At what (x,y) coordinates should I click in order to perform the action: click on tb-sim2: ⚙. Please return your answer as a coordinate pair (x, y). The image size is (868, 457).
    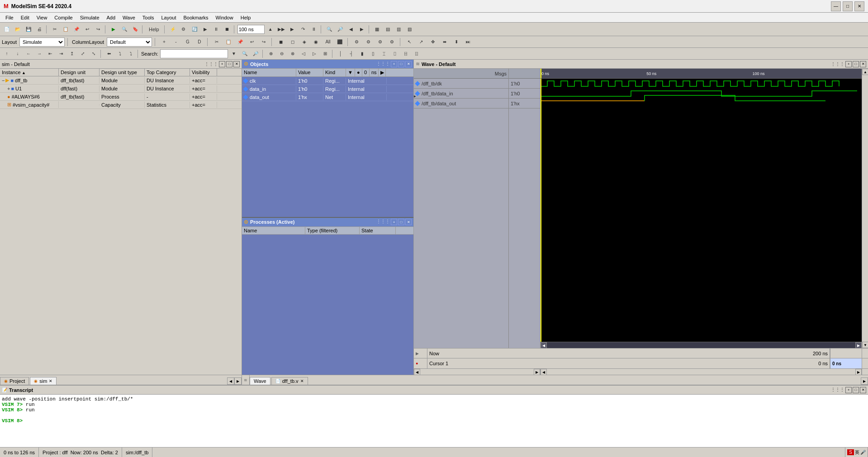
    Looking at the image, I should click on (184, 29).